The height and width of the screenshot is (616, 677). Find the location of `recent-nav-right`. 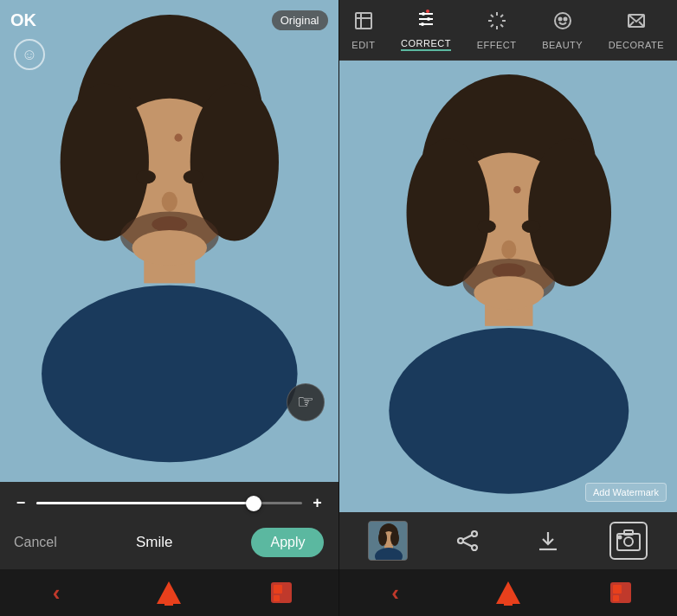

recent-nav-right is located at coordinates (621, 593).